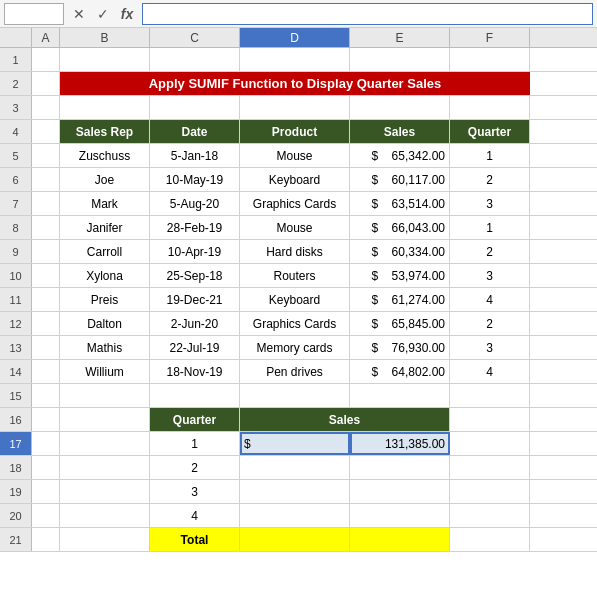 The image size is (597, 613). Describe the element at coordinates (103, 14) in the screenshot. I see `confirm-icon: ✓` at that location.